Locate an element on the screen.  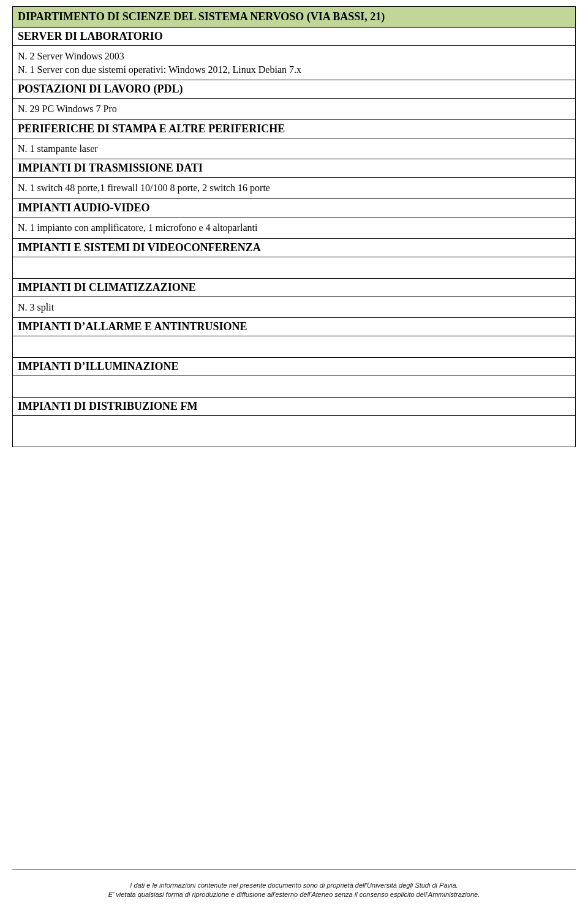
periferiche-header: PERIFERICHE DI STAMPA E ALTRE PERIFERICH… is located at coordinates (294, 129).